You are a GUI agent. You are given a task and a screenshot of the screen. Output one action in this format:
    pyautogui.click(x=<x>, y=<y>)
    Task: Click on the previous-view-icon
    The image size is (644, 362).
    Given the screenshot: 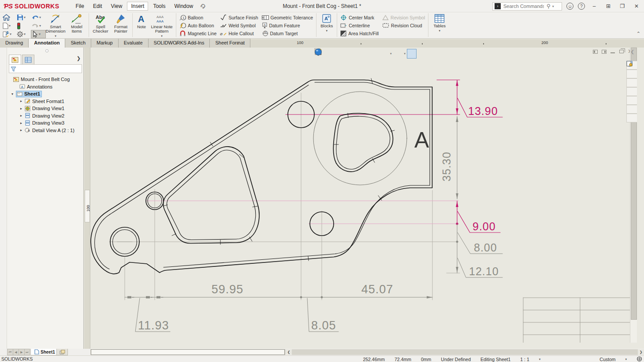 What is the action you would take?
    pyautogui.click(x=352, y=54)
    